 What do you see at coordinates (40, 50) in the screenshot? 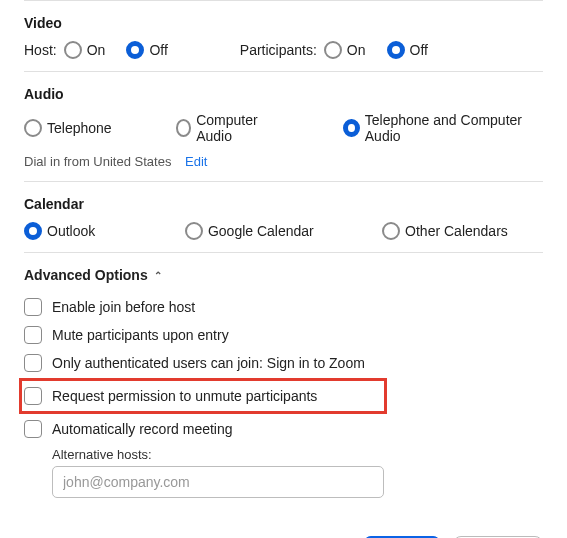
I see `host-label: Host:` at bounding box center [40, 50].